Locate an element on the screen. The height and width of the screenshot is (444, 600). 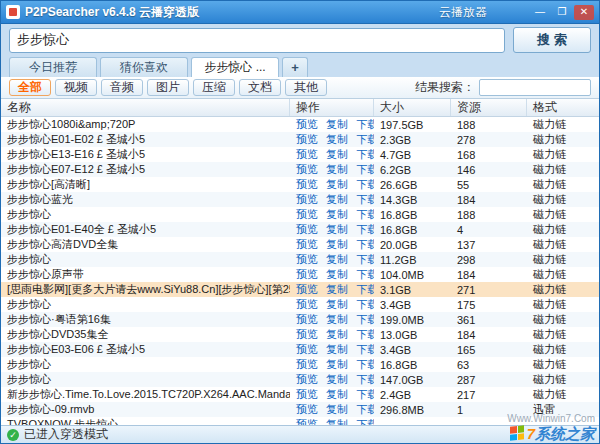
table-row: 步步惊心E01-E02 £ 圣城小5 预览 复制 下载 2.3GB 278 磁力… is located at coordinates (300, 140).